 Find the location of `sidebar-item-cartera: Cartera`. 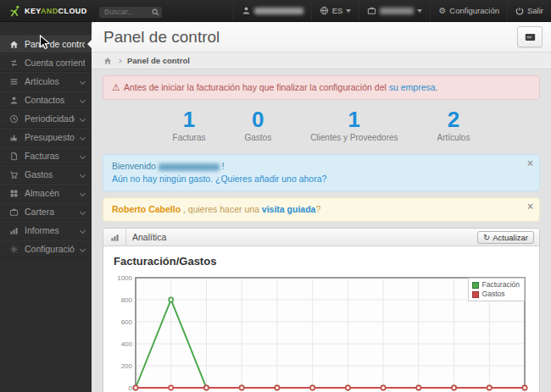

sidebar-item-cartera: Cartera is located at coordinates (46, 212).